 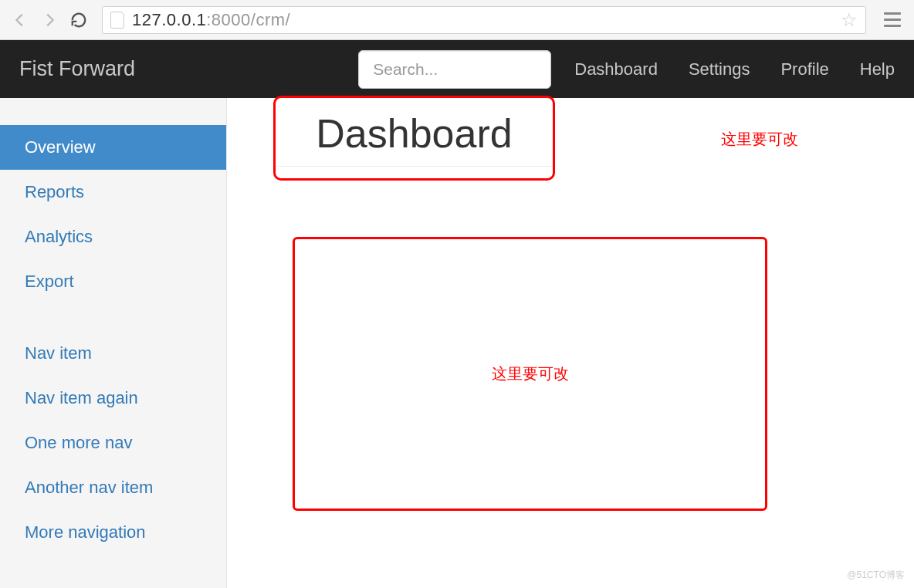 I want to click on bookmark-star-icon: ☆, so click(x=849, y=20).